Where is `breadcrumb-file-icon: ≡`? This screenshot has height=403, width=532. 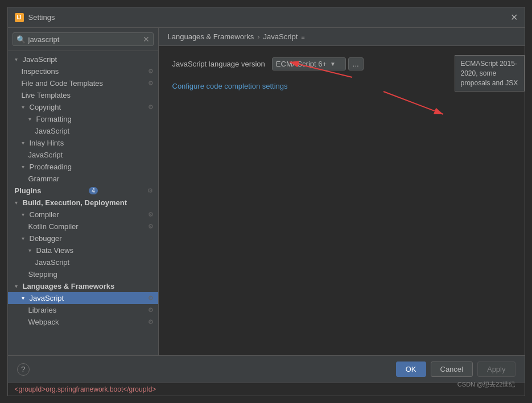
breadcrumb-file-icon: ≡ is located at coordinates (303, 37).